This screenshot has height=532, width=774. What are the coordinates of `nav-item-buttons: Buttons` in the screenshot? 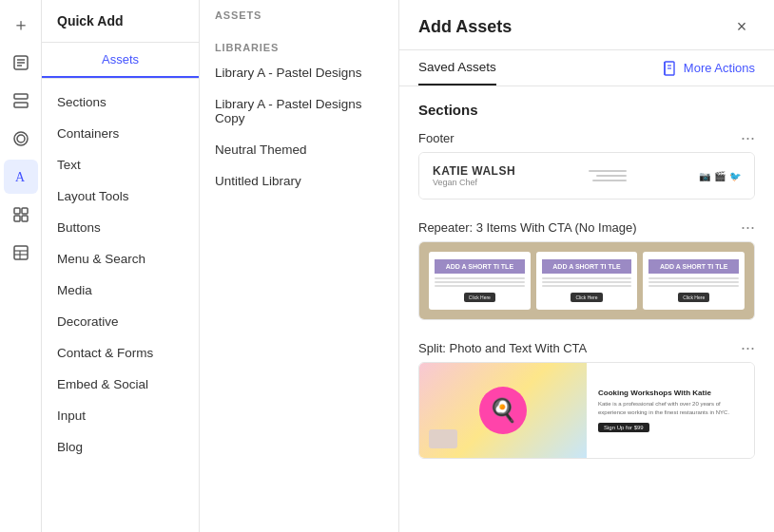 It's located at (120, 228).